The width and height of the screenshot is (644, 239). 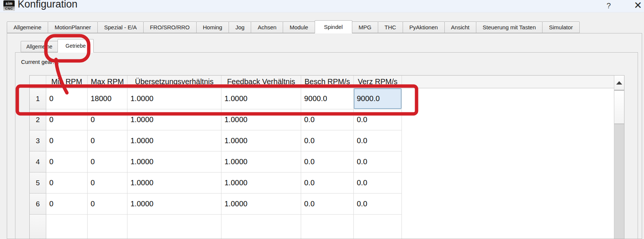 What do you see at coordinates (261, 183) in the screenshot?
I see `cell-row5-feedback-verhältnis: 1.0000` at bounding box center [261, 183].